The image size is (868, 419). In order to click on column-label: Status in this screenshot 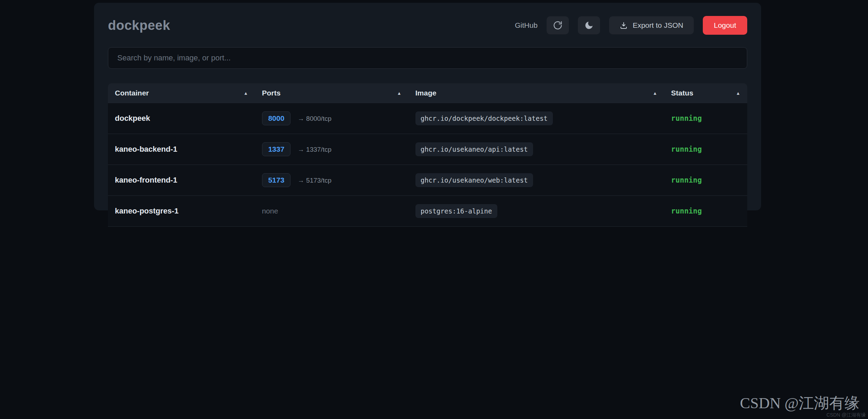, I will do `click(682, 93)`.